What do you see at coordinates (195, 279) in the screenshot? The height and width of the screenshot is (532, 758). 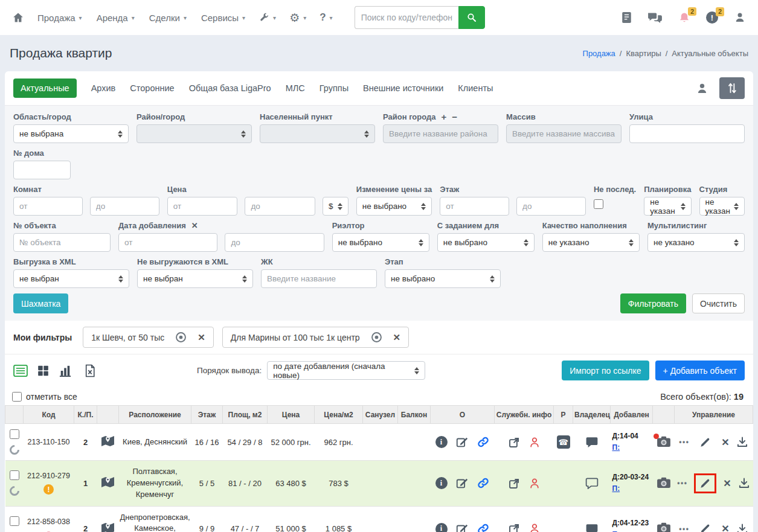 I see `xml-not-export-select: не выбран` at bounding box center [195, 279].